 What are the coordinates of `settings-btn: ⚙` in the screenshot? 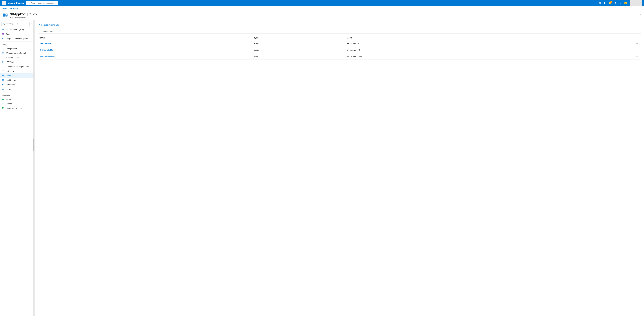 It's located at (616, 3).